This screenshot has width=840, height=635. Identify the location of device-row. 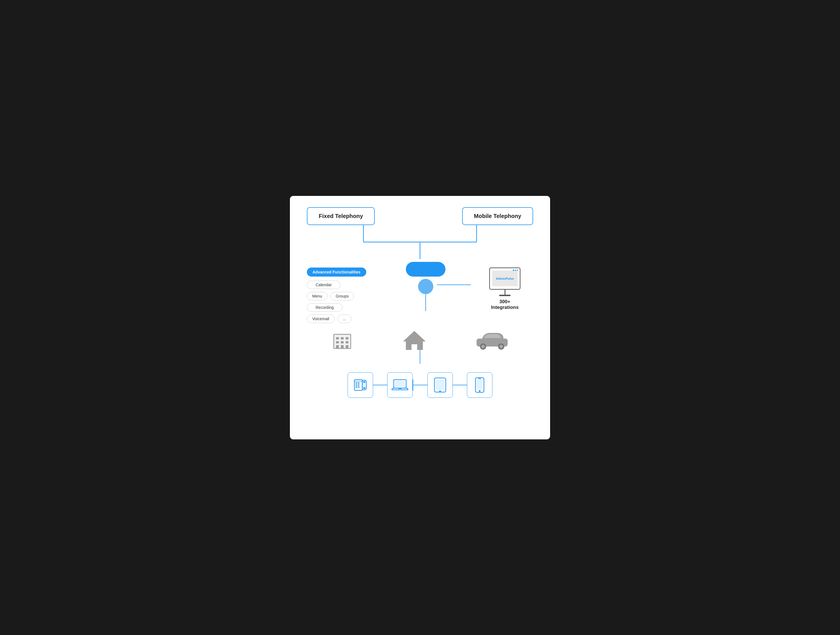
(420, 385).